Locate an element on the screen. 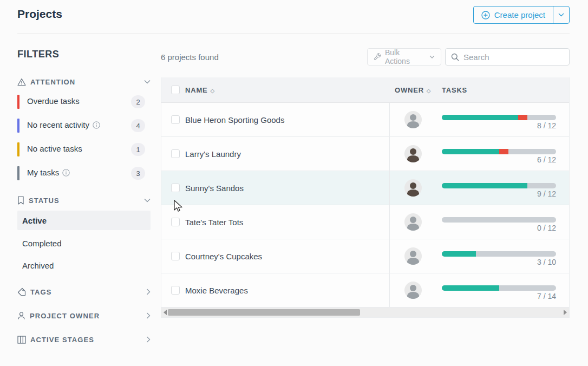  active-stages-section-label: ACTIVE STAGES is located at coordinates (62, 340).